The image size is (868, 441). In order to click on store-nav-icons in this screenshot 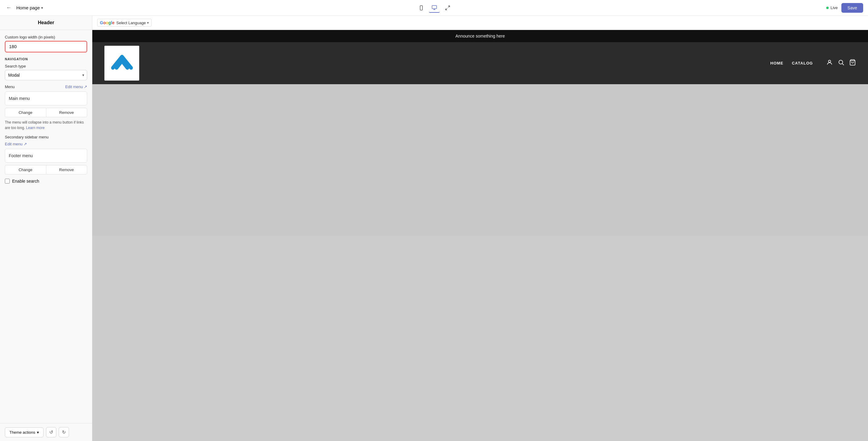, I will do `click(841, 63)`.